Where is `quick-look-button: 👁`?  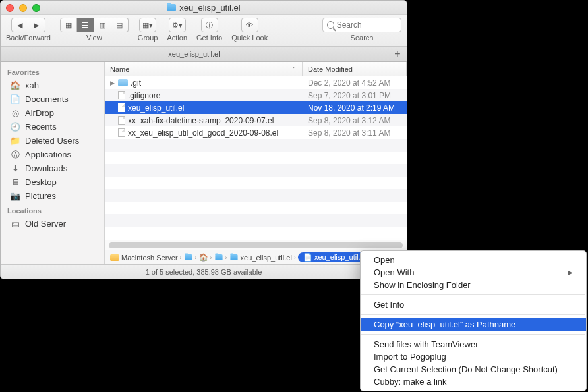
quick-look-button: 👁 is located at coordinates (250, 25).